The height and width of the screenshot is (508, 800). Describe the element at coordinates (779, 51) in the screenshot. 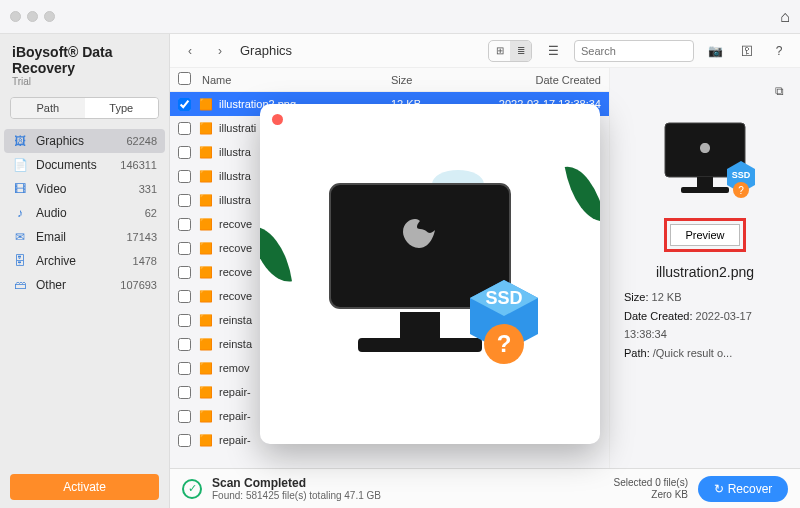

I see `help-icon: ?` at that location.